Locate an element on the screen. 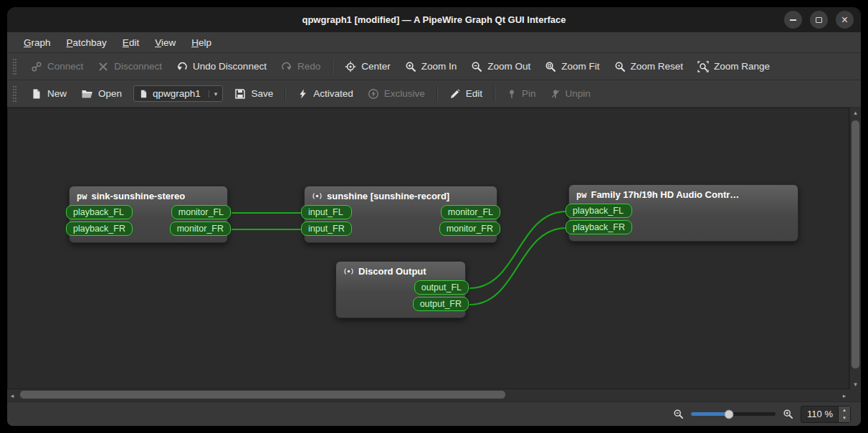 This screenshot has height=433, width=868. undo-icon is located at coordinates (182, 67).